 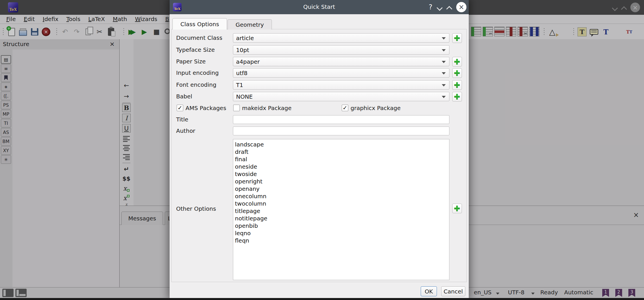 I want to click on field-row: Input encoding utf8 ✚, so click(x=319, y=73).